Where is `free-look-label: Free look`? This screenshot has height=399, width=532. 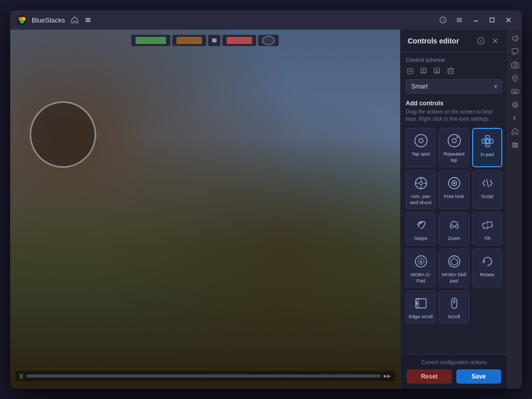
free-look-label: Free look is located at coordinates (454, 196).